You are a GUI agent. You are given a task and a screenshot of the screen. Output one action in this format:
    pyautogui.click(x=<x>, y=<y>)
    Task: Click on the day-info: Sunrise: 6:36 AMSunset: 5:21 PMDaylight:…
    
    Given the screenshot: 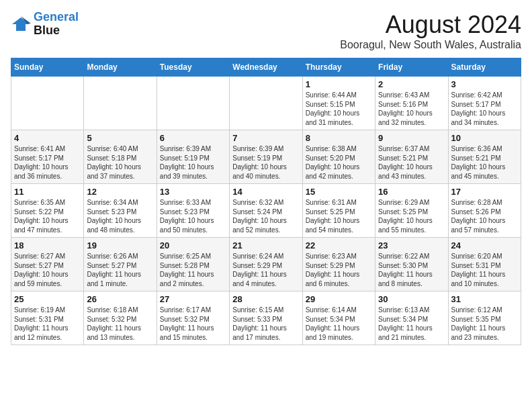 What is the action you would take?
    pyautogui.click(x=485, y=163)
    